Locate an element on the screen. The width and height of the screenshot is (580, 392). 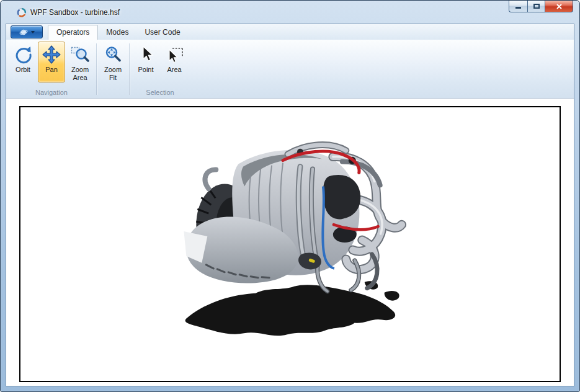
app-logo-icon is located at coordinates (22, 12).